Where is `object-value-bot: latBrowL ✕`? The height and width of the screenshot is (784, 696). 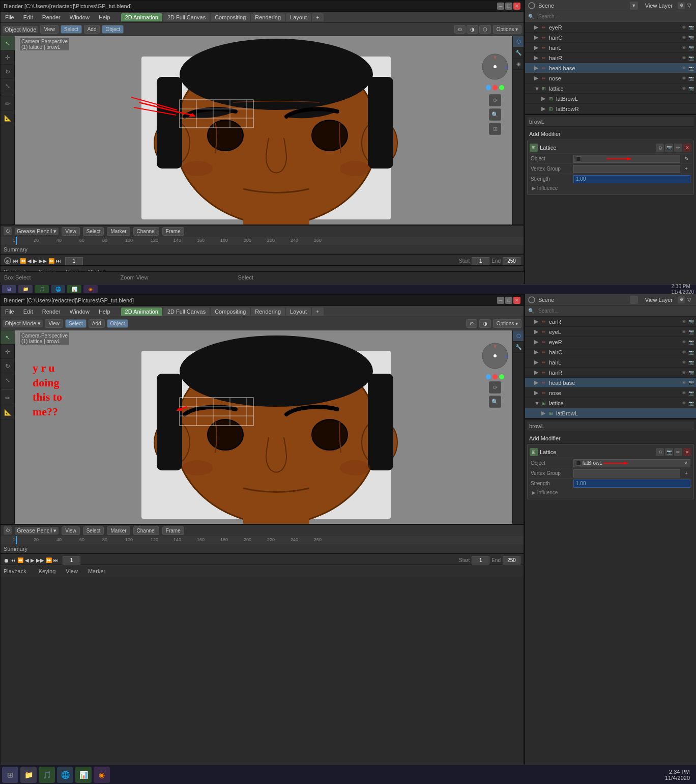
object-value-bot: latBrowL ✕ is located at coordinates (632, 463).